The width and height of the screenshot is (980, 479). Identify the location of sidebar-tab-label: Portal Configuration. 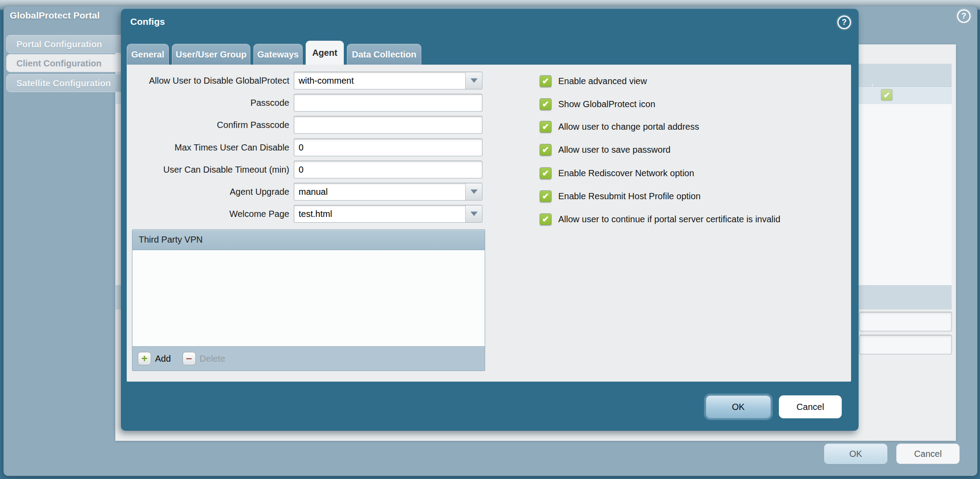
(59, 44).